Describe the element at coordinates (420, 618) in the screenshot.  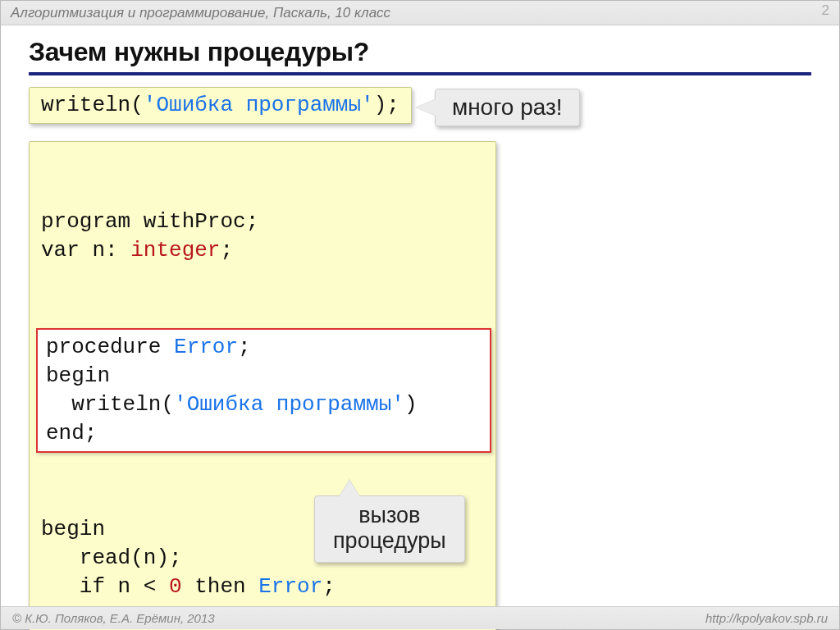
I see `footer: © К.Ю. Поляков, Е.А. Ерёмин, 2013 http:/…` at that location.